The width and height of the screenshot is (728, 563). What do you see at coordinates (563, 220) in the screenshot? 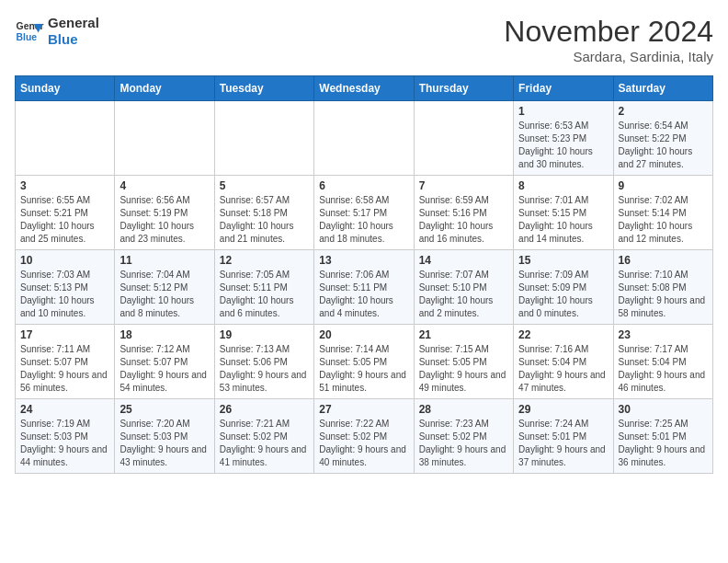
I see `day-info: Sunrise: 7:01 AM Sunset: 5:15 PM Dayligh…` at bounding box center [563, 220].